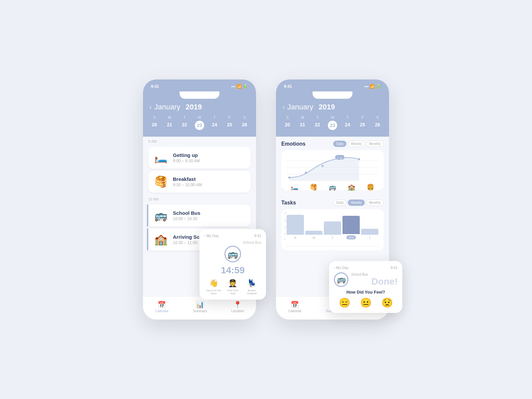  What do you see at coordinates (233, 292) in the screenshot?
I see `task-seat-label: Find Your Seat` at bounding box center [233, 292].